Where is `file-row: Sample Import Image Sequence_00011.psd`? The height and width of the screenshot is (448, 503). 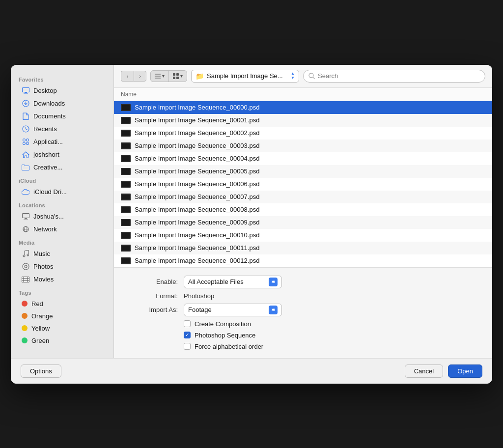
file-row: Sample Import Image Sequence_00011.psd is located at coordinates (303, 248).